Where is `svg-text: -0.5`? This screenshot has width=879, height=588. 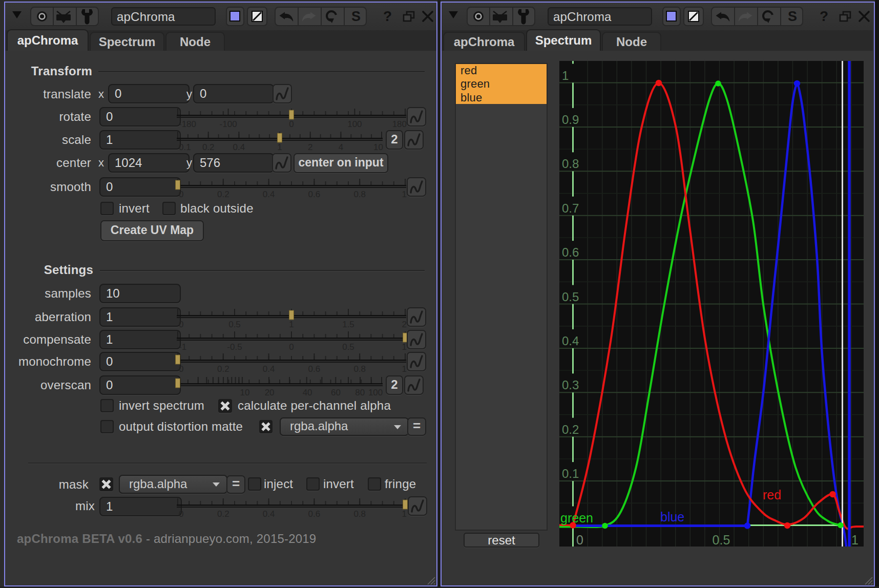 svg-text: -0.5 is located at coordinates (235, 347).